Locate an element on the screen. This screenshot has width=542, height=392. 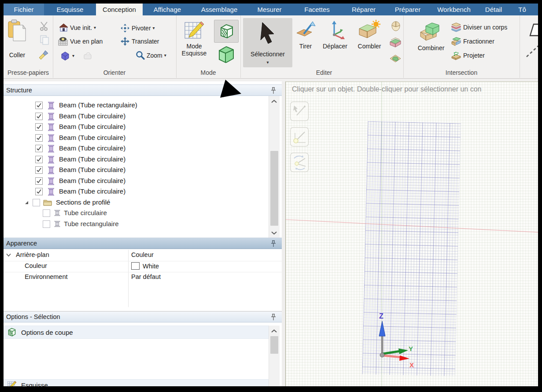
group-intersect-label: Intersection is located at coordinates (461, 73).